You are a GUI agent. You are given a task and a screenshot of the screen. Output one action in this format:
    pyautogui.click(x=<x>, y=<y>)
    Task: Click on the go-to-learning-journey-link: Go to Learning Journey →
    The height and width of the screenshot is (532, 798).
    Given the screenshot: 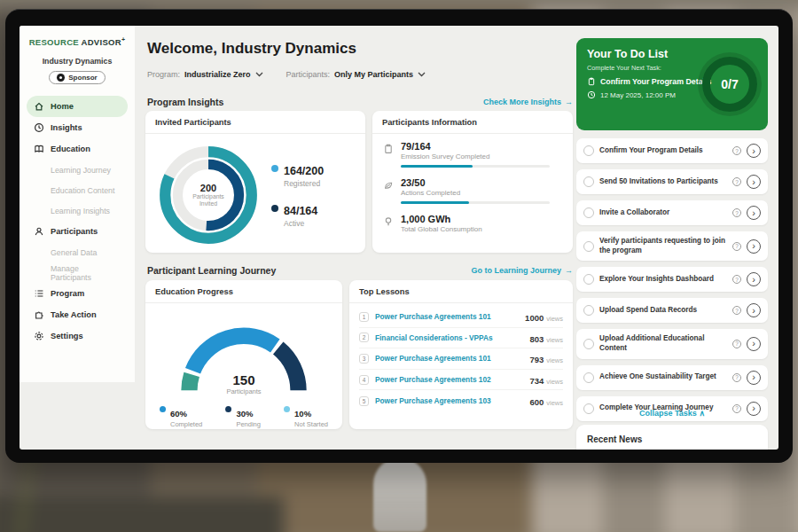 What is the action you would take?
    pyautogui.click(x=521, y=270)
    